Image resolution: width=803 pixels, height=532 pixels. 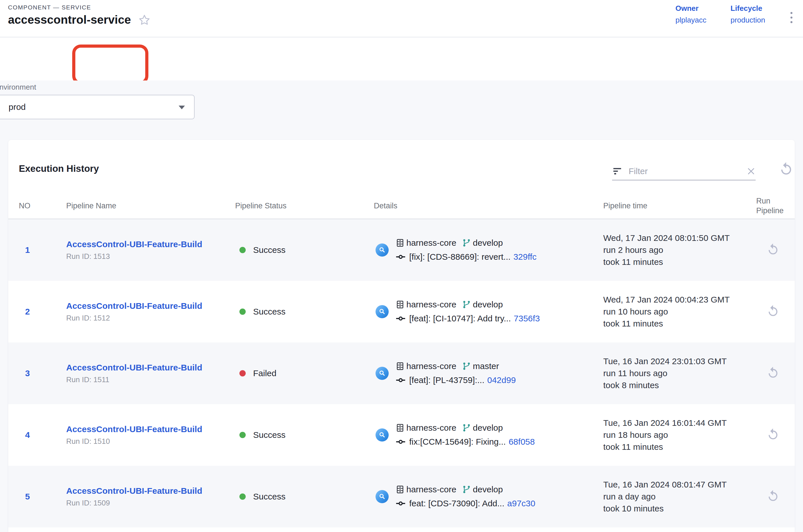 I want to click on run-id: Run ID: 1513, so click(x=151, y=256).